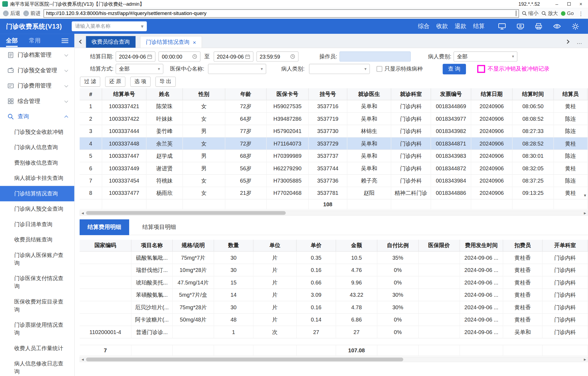 This screenshot has width=588, height=376. What do you see at coordinates (557, 4) in the screenshot?
I see `minimize-button: –` at bounding box center [557, 4].